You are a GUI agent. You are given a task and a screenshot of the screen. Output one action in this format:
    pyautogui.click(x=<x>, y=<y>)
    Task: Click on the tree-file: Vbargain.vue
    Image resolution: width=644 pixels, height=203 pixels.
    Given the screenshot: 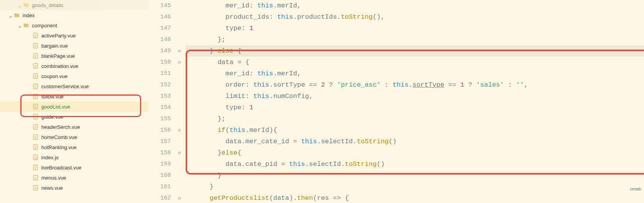 What is the action you would take?
    pyautogui.click(x=74, y=46)
    